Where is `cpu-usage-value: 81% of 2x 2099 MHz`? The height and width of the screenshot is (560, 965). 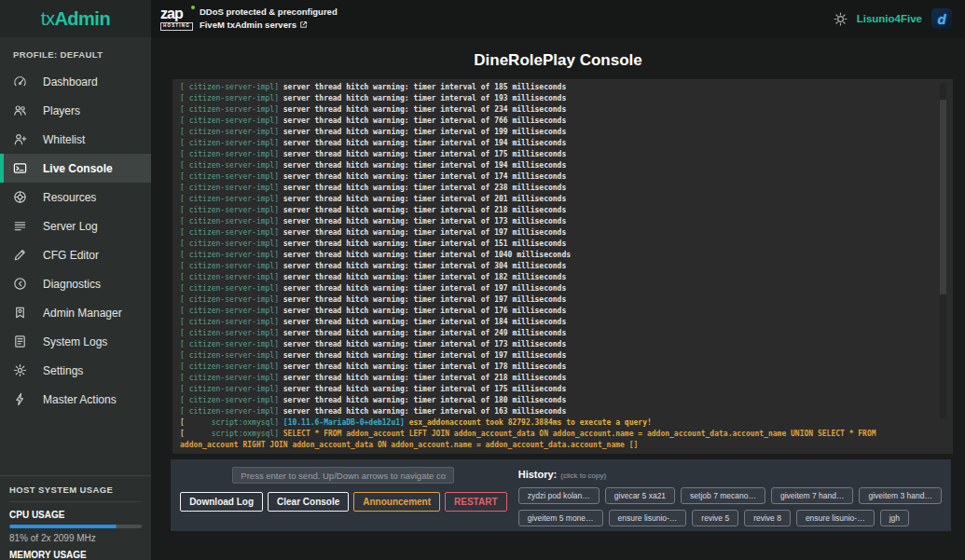
cpu-usage-value: 81% of 2x 2099 MHz is located at coordinates (76, 539).